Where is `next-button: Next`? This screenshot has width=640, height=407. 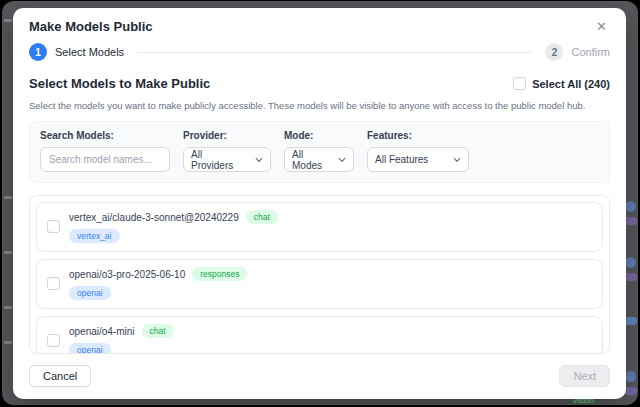 next-button: Next is located at coordinates (584, 376).